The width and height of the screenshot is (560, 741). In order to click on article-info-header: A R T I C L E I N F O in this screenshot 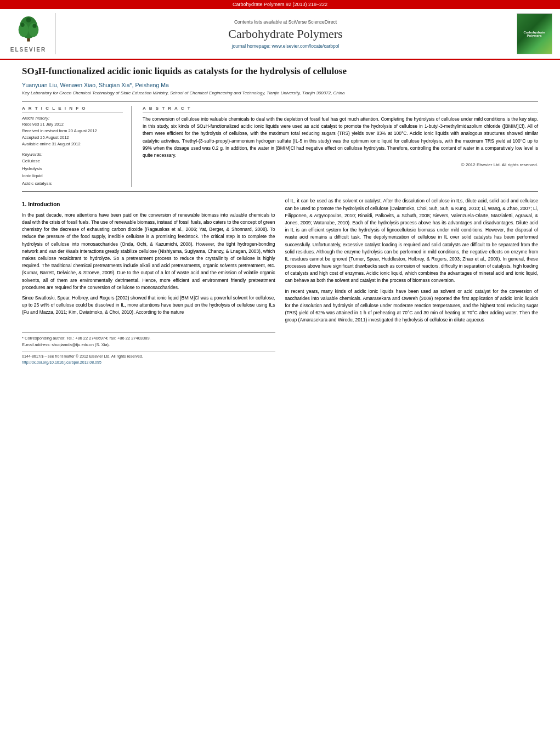, I will do `click(72, 109)`.